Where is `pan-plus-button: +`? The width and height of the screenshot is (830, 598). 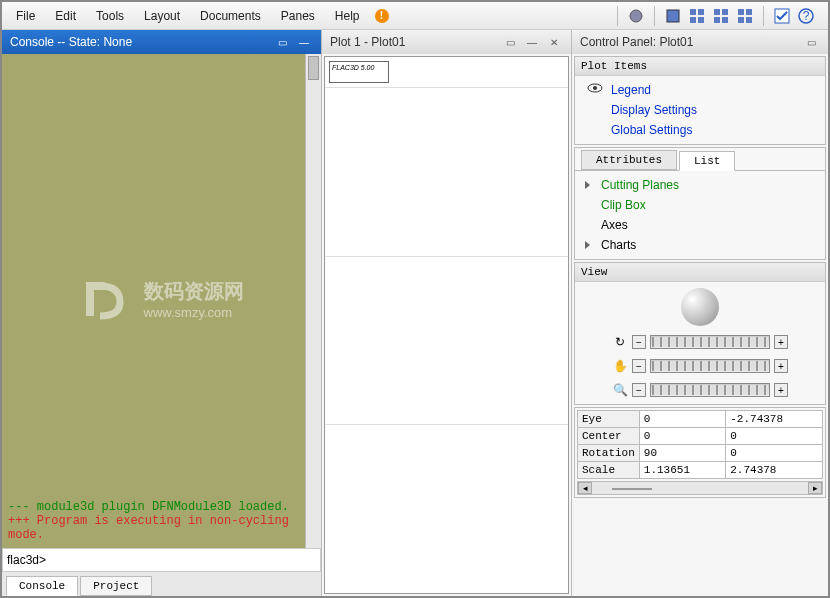 pan-plus-button: + is located at coordinates (781, 366).